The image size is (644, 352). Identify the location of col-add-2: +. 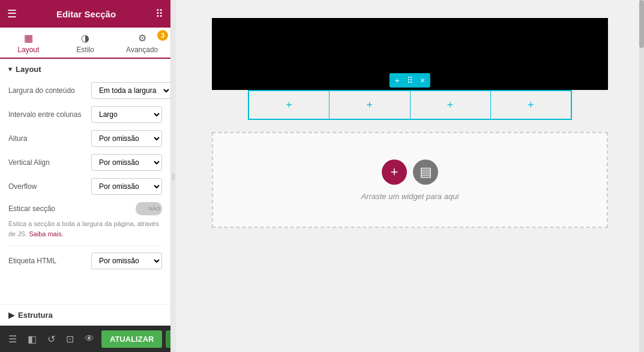
(370, 105).